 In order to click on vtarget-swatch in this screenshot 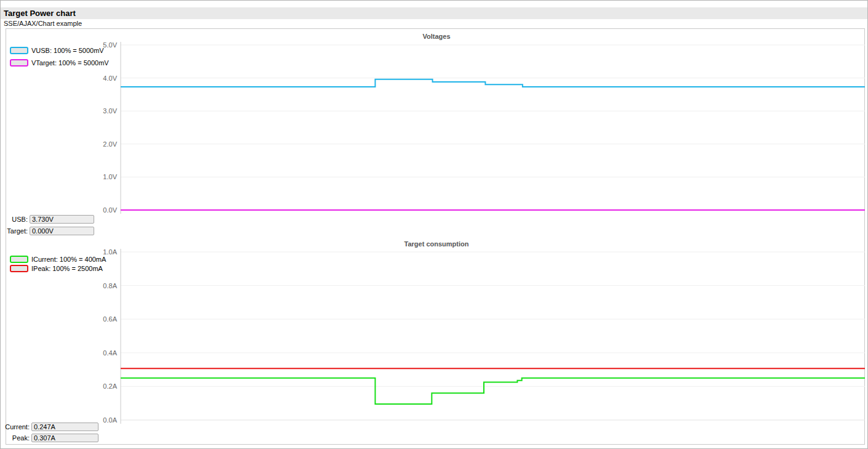, I will do `click(19, 63)`.